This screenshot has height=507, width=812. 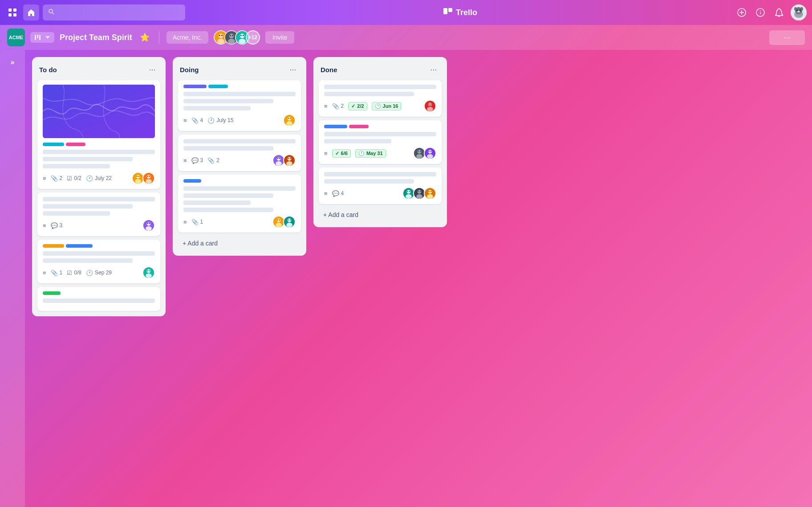 What do you see at coordinates (12, 12) in the screenshot?
I see `grid-icon` at bounding box center [12, 12].